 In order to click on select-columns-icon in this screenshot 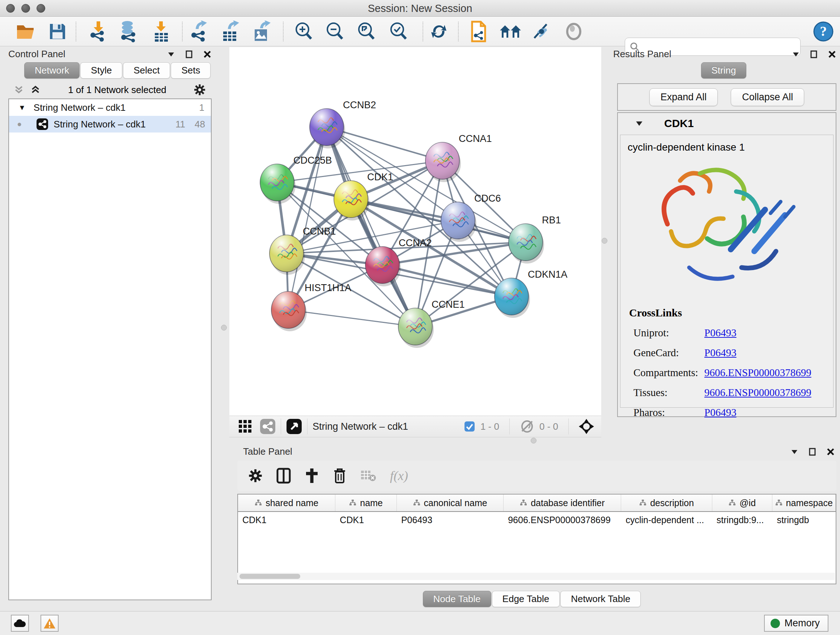, I will do `click(284, 476)`.